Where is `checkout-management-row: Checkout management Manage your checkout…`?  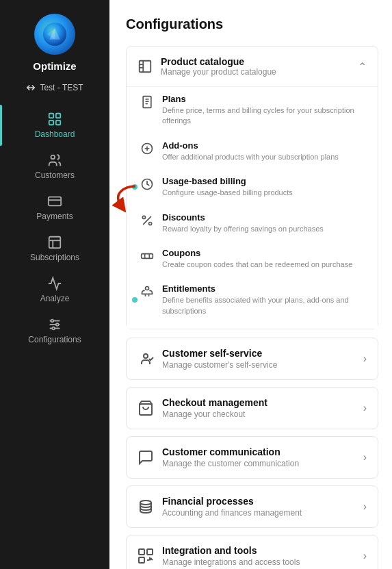 checkout-management-row: Checkout management Manage your checkout… is located at coordinates (252, 408).